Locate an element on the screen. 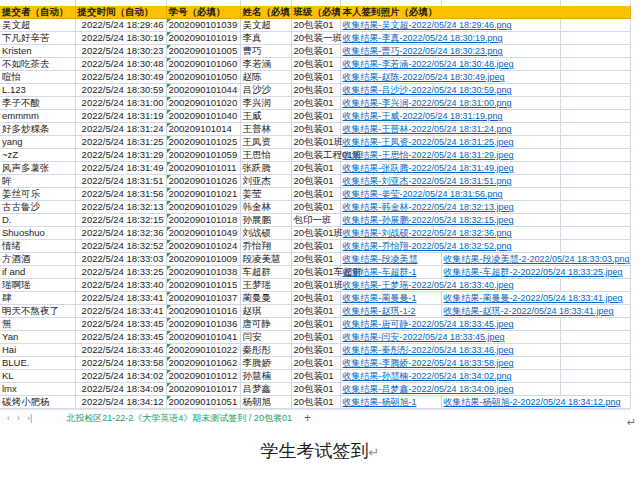  cell-name: 吕沙沙 is located at coordinates (266, 90).